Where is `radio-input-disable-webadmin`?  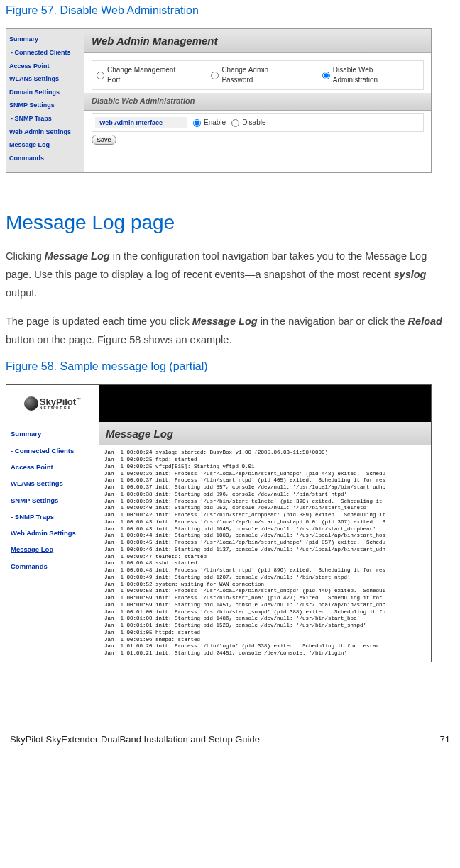
radio-input-disable-webadmin is located at coordinates (327, 75).